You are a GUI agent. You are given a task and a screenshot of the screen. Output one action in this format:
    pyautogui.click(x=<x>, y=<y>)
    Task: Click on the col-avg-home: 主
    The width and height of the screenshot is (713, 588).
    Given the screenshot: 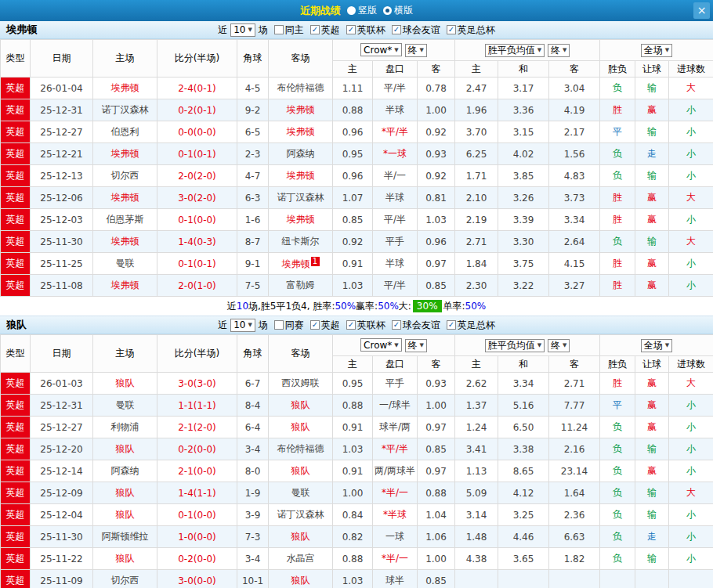 What is the action you would take?
    pyautogui.click(x=476, y=69)
    